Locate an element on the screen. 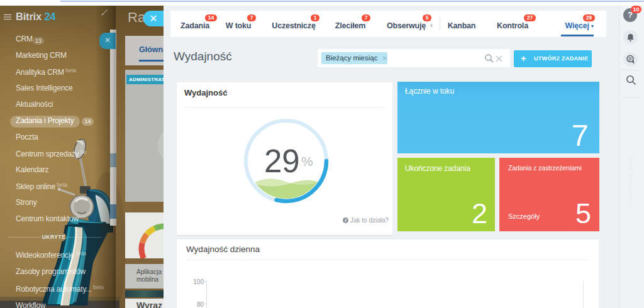 The image size is (644, 308). svg-text: s is located at coordinates (160, 228).